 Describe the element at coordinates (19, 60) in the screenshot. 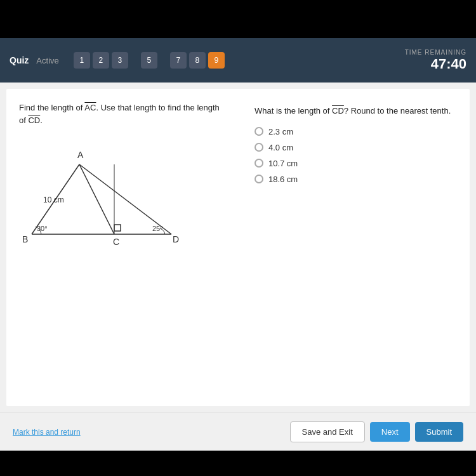

I see `quiz-label: Quiz` at that location.